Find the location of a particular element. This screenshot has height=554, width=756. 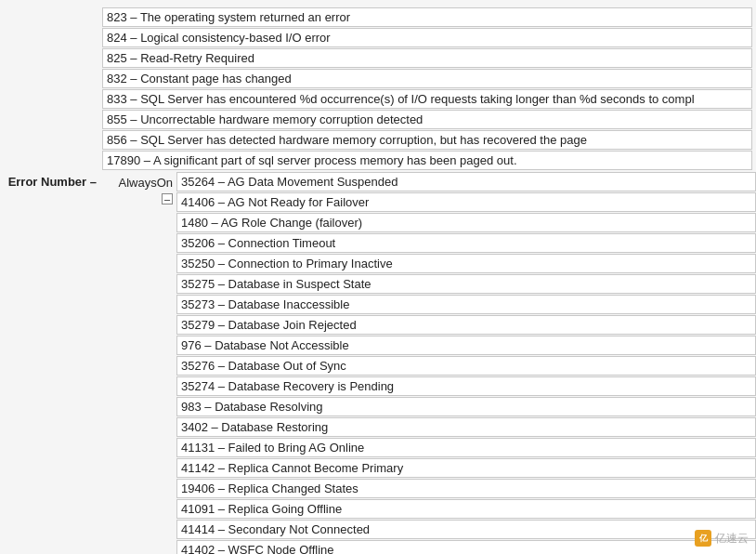

alwayson-collapse-button: – is located at coordinates (167, 199).